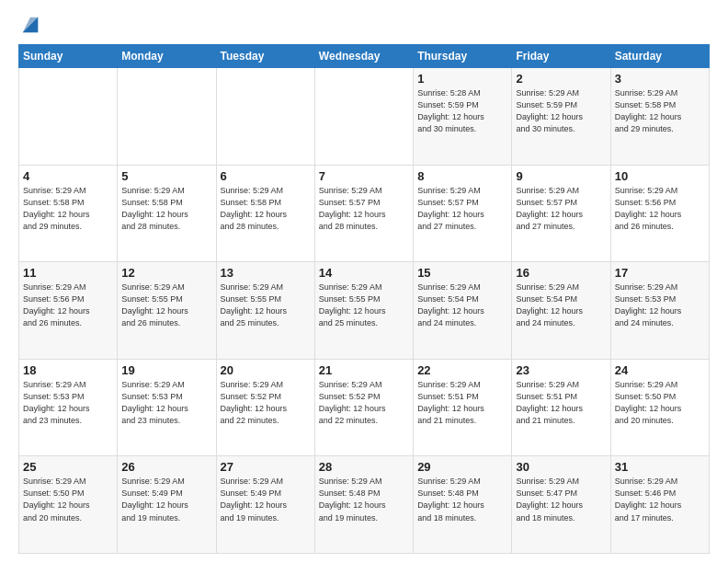 Image resolution: width=728 pixels, height=563 pixels. Describe the element at coordinates (265, 213) in the screenshot. I see `calendar-cell: 6Sunrise: 5:29 AM Sunset: 5:58 PM Daylig…` at that location.